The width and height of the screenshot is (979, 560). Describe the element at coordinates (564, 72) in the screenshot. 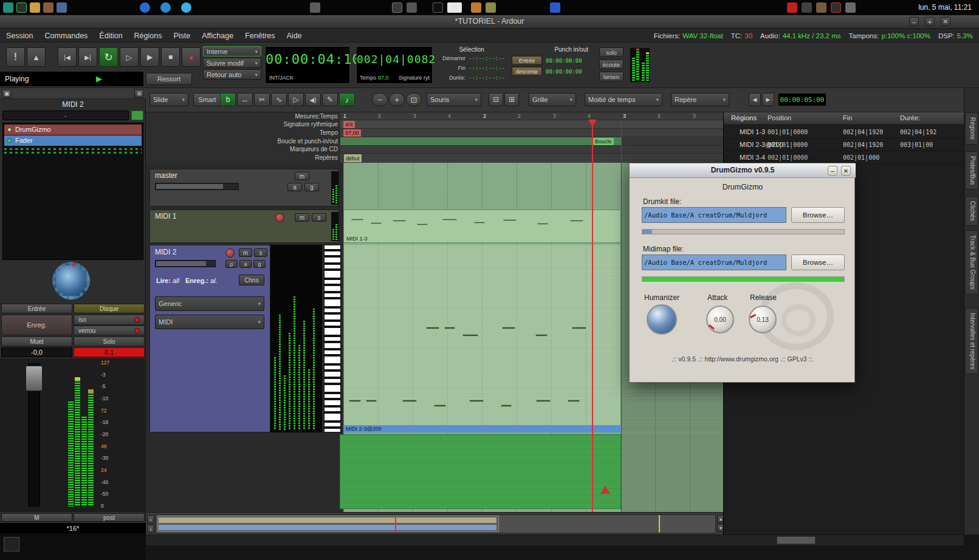

I see `punch-out-value: 00:00:00:00` at that location.